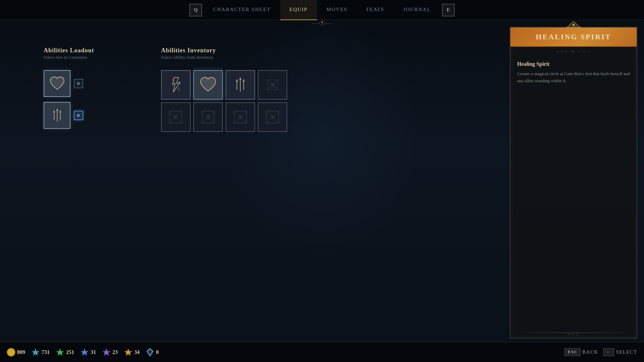  I want to click on purple-value: 23, so click(115, 352).